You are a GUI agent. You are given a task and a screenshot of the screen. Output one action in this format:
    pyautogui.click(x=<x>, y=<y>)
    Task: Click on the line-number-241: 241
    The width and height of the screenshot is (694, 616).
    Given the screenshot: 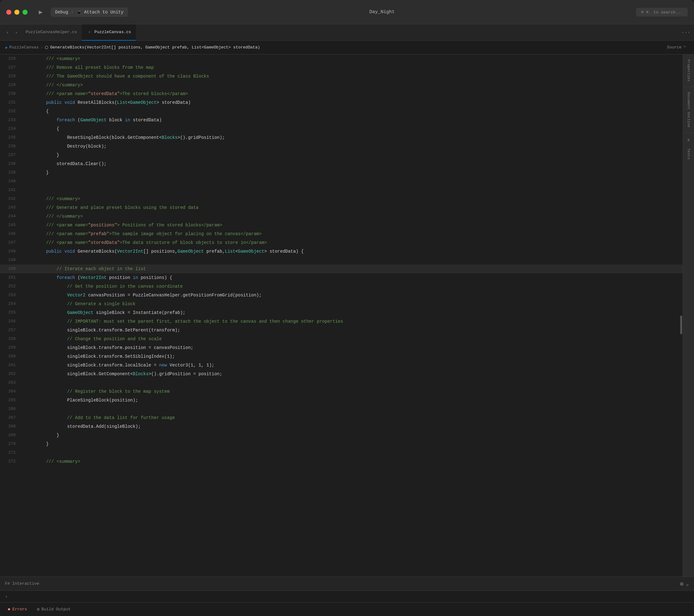 What is the action you would take?
    pyautogui.click(x=11, y=190)
    